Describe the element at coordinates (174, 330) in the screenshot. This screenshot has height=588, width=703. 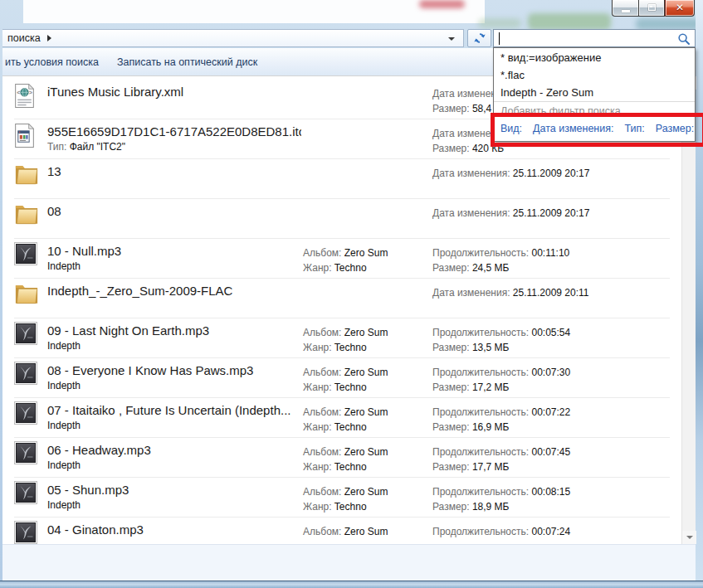
I see `file-name: 09 - Last Night On Earth.mp3` at that location.